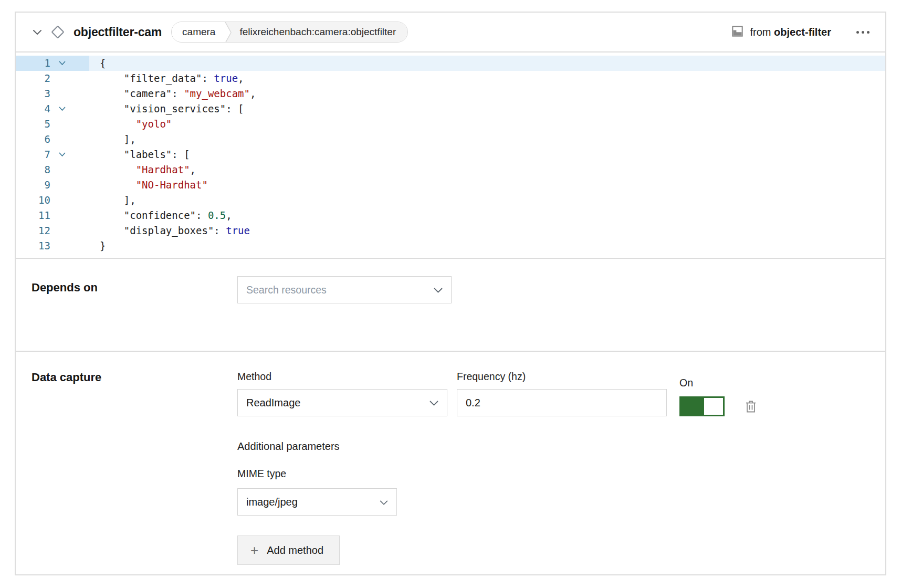 Image resolution: width=901 pixels, height=588 pixels. I want to click on component-type-icon, so click(58, 32).